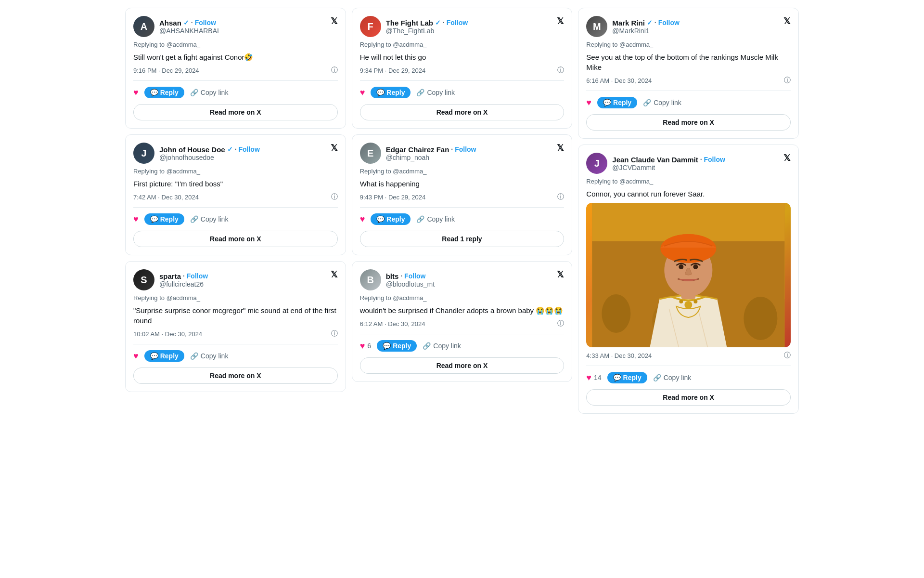 The height and width of the screenshot is (578, 924). What do you see at coordinates (236, 92) in the screenshot?
I see `actions-row: ♥💬Reply🔗Copy link` at bounding box center [236, 92].